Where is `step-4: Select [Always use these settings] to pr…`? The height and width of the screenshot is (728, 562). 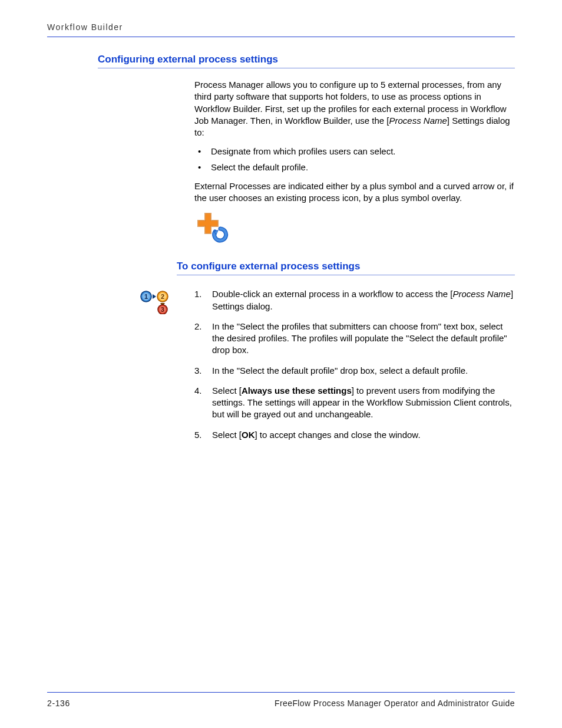 step-4: Select [Always use these settings] to pr… is located at coordinates (355, 403).